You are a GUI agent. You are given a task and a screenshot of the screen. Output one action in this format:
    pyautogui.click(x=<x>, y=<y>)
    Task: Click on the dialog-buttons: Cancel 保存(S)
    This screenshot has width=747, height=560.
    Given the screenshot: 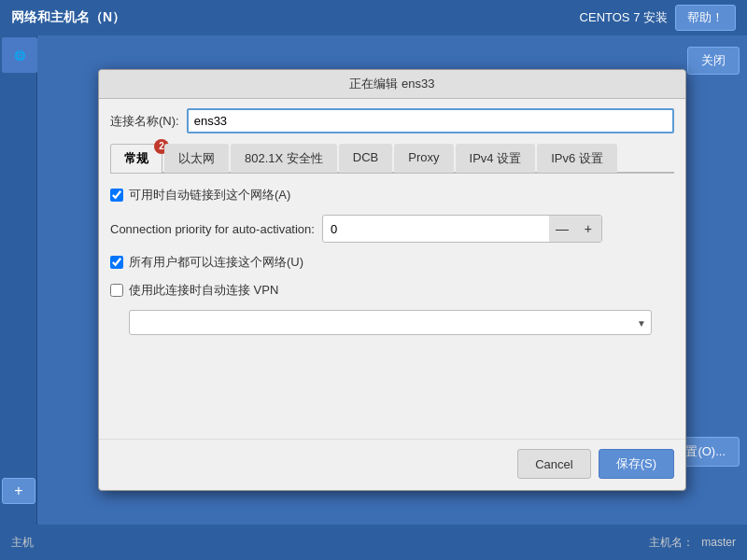 What is the action you would take?
    pyautogui.click(x=392, y=465)
    